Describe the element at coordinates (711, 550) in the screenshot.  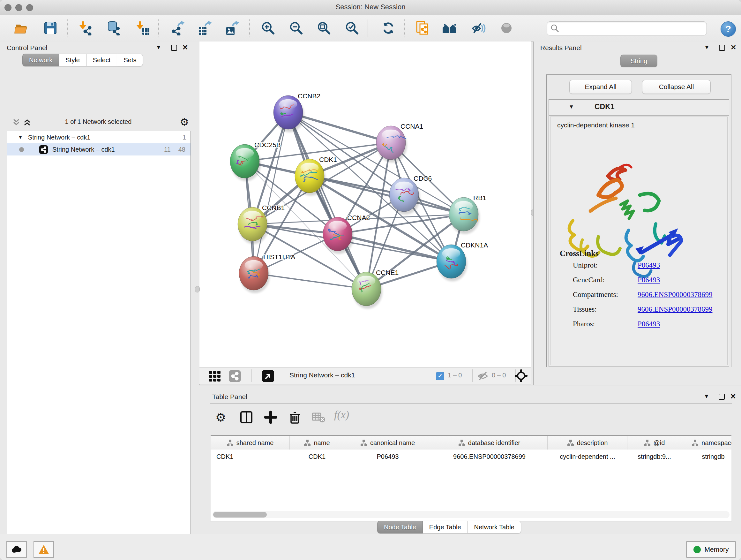
I see `memory-button: Memory` at that location.